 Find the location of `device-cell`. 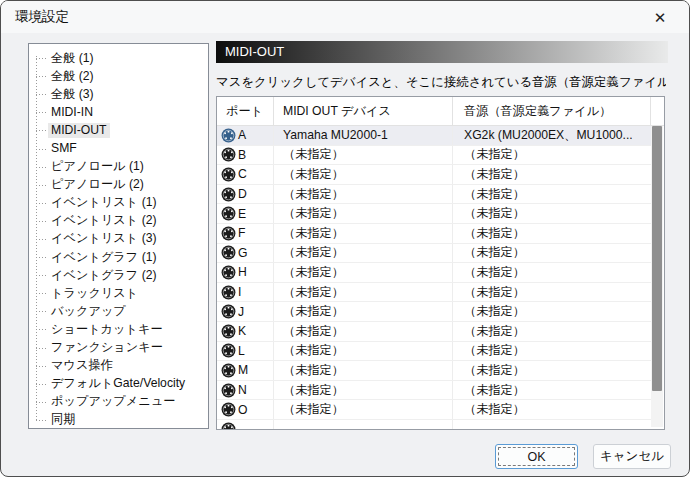

device-cell is located at coordinates (364, 424).